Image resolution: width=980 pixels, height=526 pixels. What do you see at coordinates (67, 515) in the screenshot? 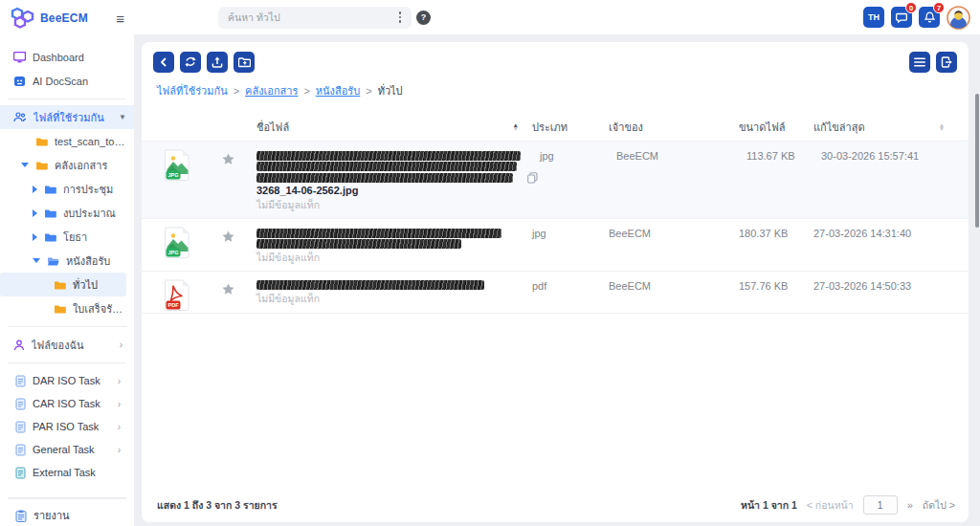
I see `sidebar-item-reports: รายงาน` at bounding box center [67, 515].